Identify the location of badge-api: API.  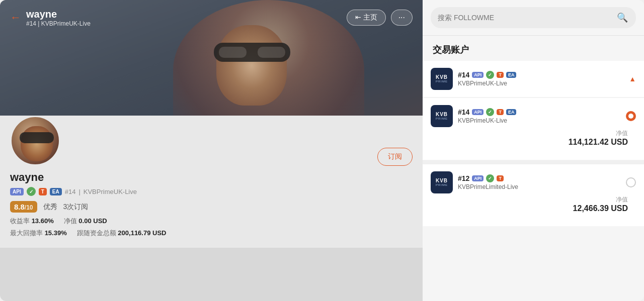
(17, 192).